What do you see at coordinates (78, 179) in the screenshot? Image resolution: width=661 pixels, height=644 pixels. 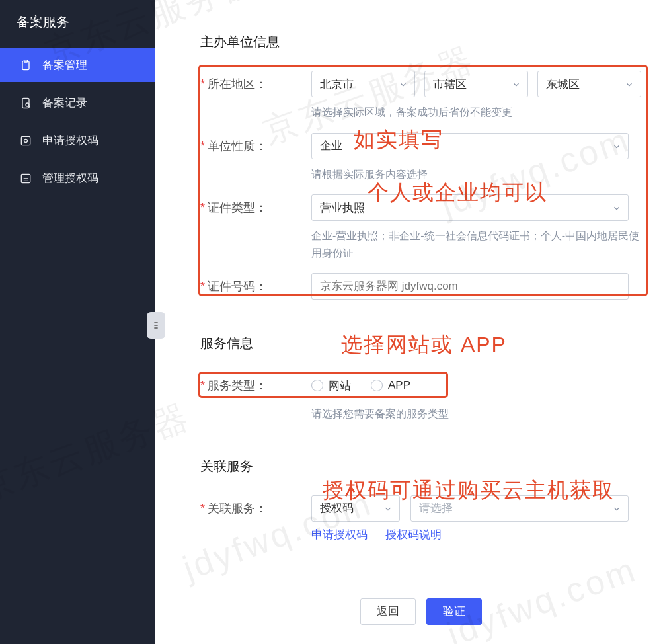 I see `nav-item-manage-code: 管理授权码` at bounding box center [78, 179].